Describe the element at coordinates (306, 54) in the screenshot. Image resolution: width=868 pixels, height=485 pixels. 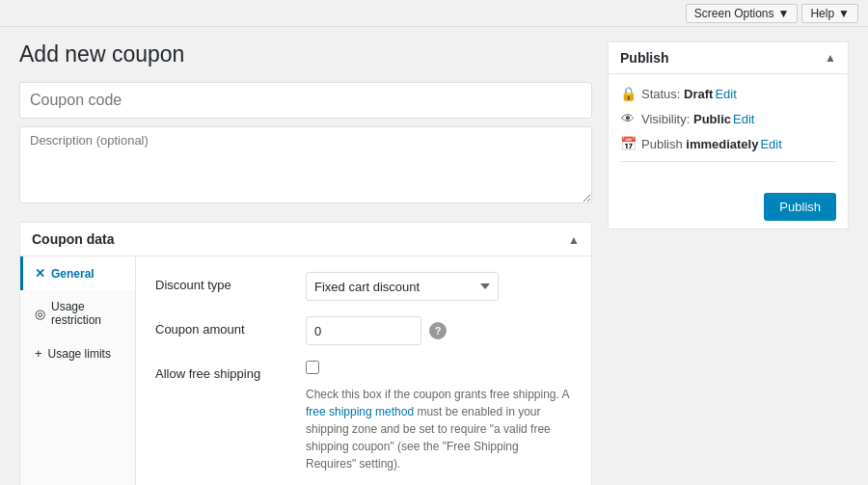
I see `page-title: Add new coupon` at that location.